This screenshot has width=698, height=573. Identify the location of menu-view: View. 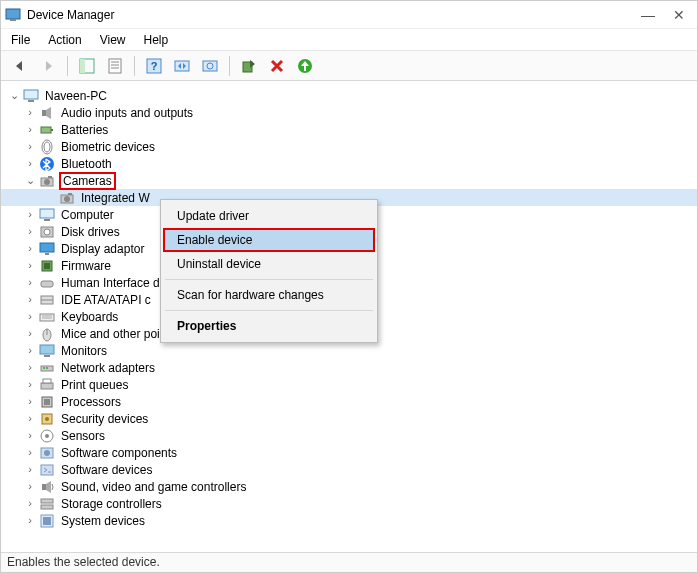
(113, 40).